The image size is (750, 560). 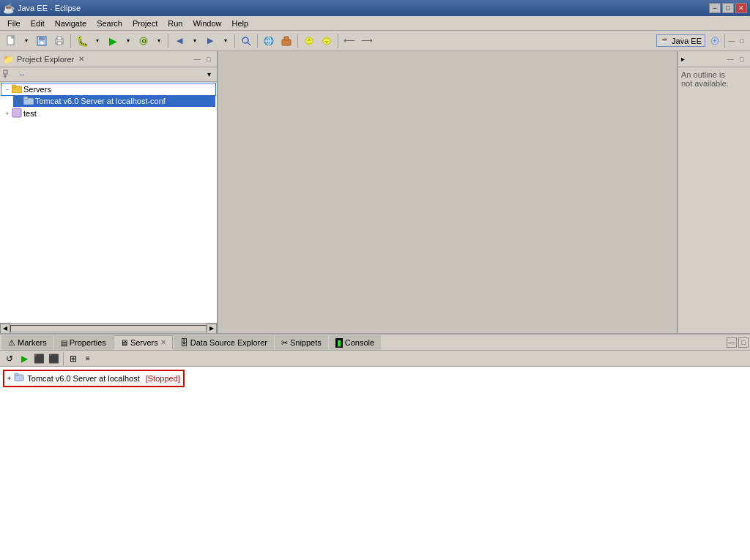 I want to click on outline-maximize-button: □, so click(x=742, y=59).